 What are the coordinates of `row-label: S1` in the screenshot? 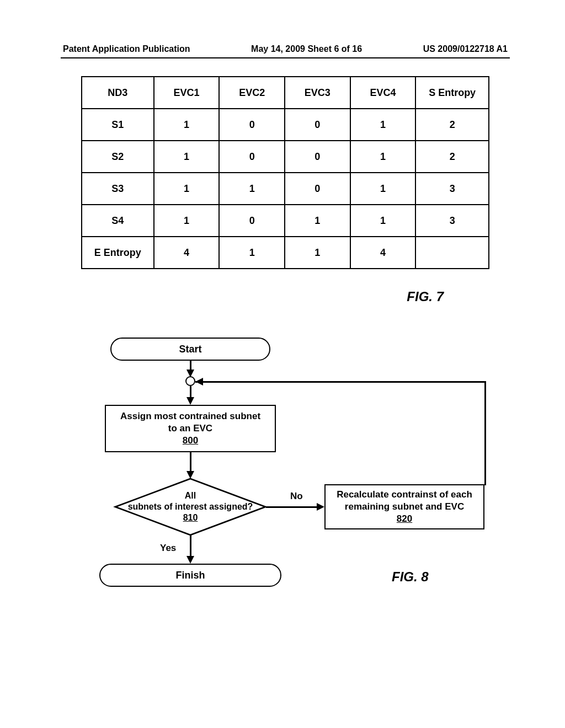 It's located at (118, 125).